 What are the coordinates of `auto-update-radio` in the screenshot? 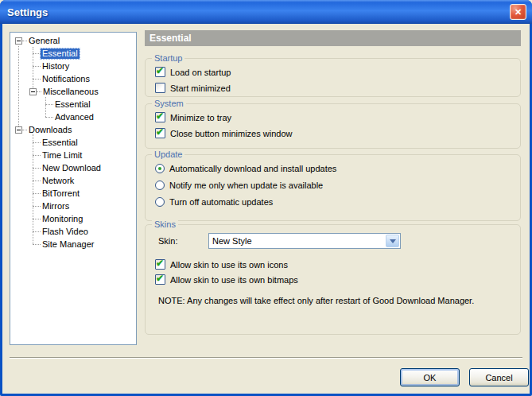 It's located at (160, 169).